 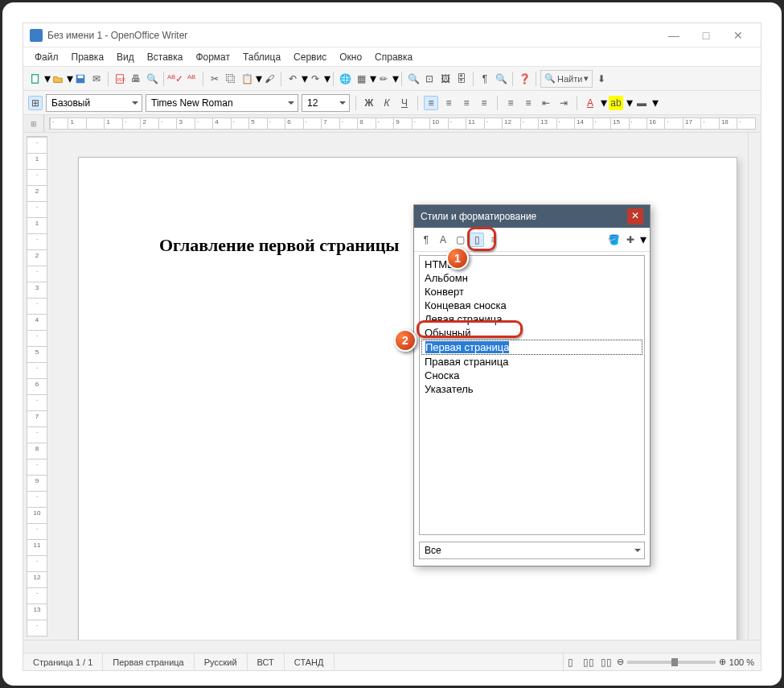 I want to click on undo-icon: ↶, so click(x=293, y=79).